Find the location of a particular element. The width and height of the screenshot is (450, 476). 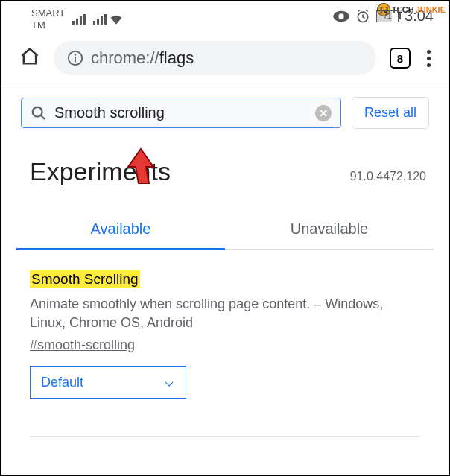

carrier-label-1: SMART is located at coordinates (48, 13).